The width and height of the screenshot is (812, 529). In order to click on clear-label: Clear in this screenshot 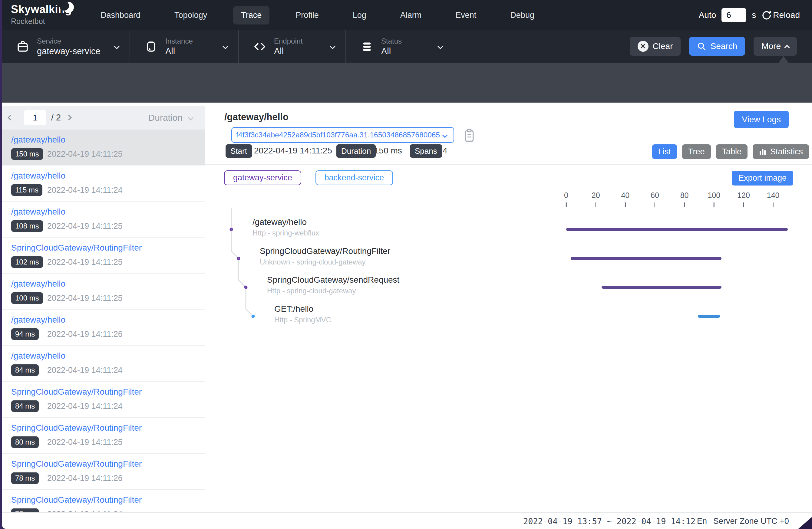, I will do `click(663, 46)`.